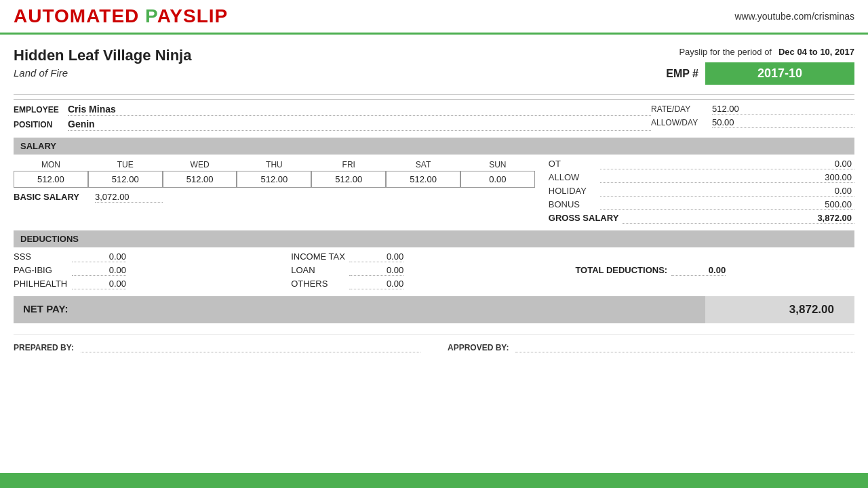 Image resolution: width=868 pixels, height=488 pixels. What do you see at coordinates (274, 179) in the screenshot?
I see `day-cell-thu: 512.00` at bounding box center [274, 179].